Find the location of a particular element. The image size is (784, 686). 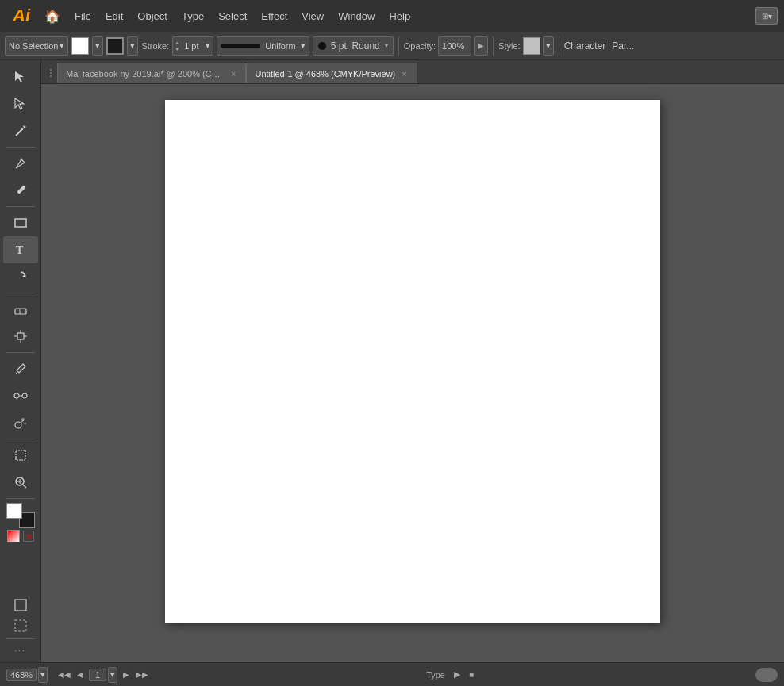

tool-pencil is located at coordinates (21, 190).